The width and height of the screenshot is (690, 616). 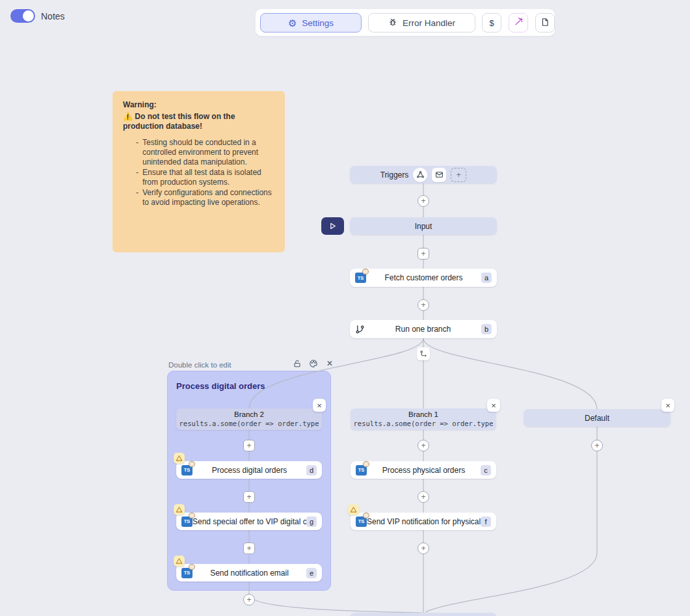 I want to click on note-bullet-list: - Testing should be conducted in a contr…, so click(x=199, y=173).